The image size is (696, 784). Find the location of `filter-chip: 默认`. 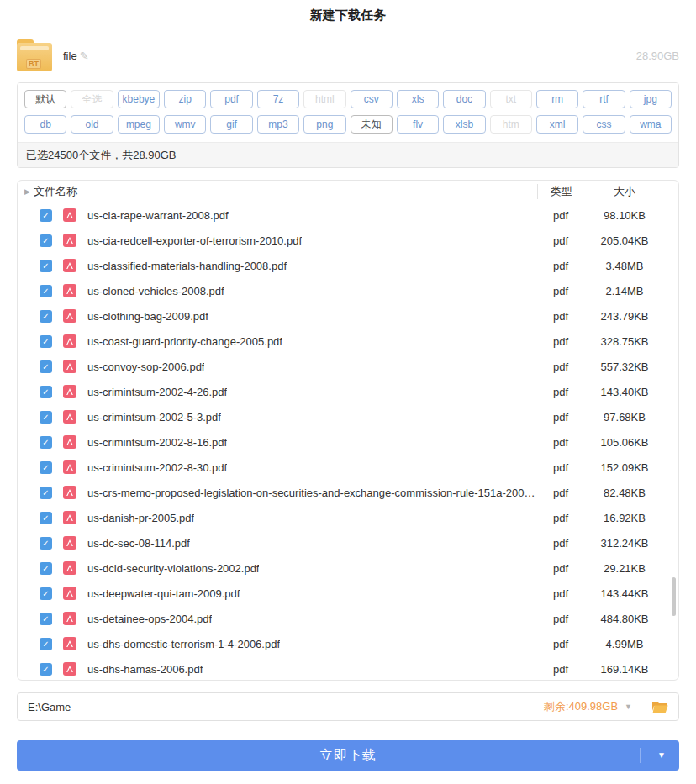

filter-chip: 默认 is located at coordinates (45, 99).